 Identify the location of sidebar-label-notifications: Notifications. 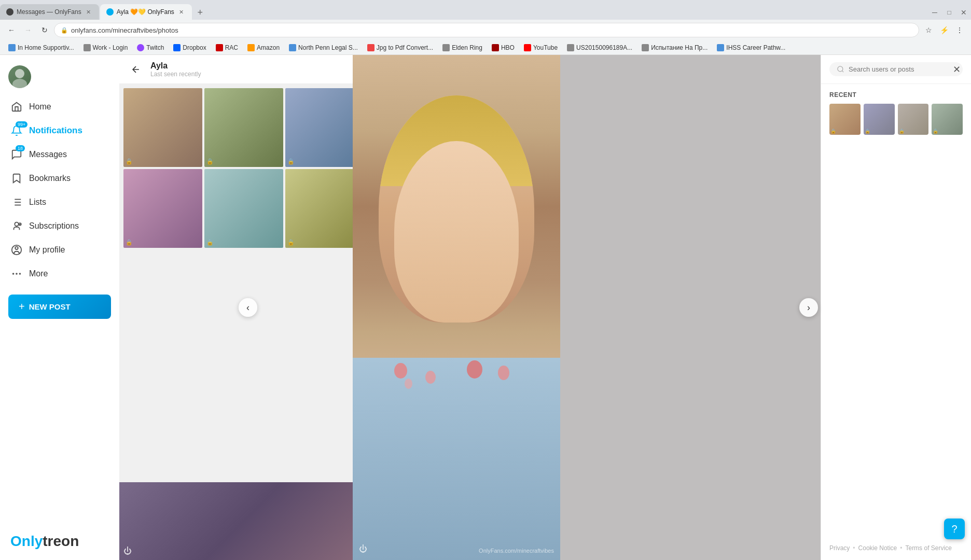
(56, 131).